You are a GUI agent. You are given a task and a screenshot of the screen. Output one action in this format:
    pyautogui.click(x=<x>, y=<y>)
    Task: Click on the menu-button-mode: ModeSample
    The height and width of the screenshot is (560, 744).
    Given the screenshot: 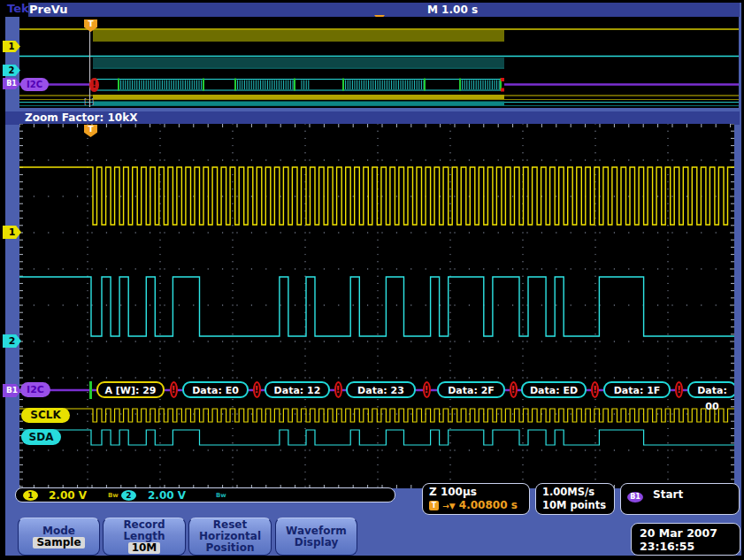 What is the action you would take?
    pyautogui.click(x=58, y=536)
    